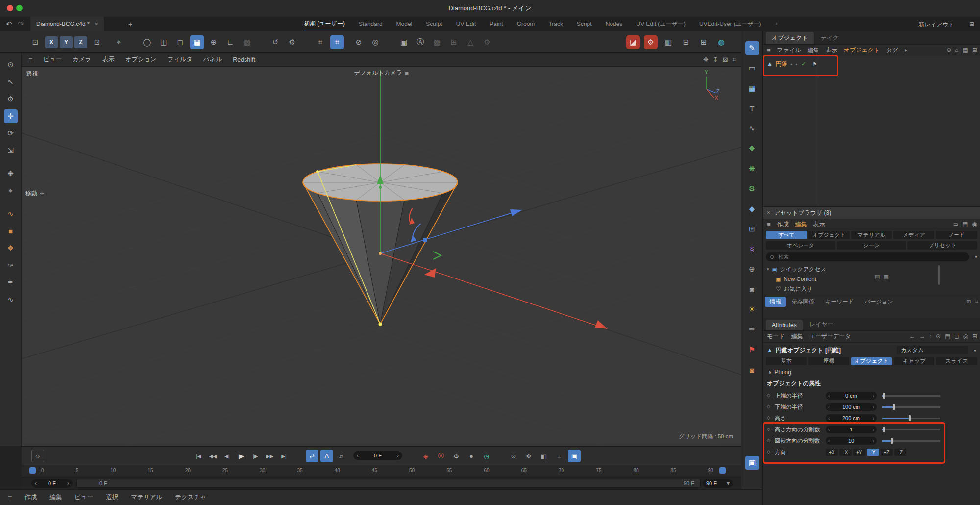 The height and width of the screenshot is (505, 980). Describe the element at coordinates (851, 429) in the screenshot. I see `attribute-value: 1` at that location.